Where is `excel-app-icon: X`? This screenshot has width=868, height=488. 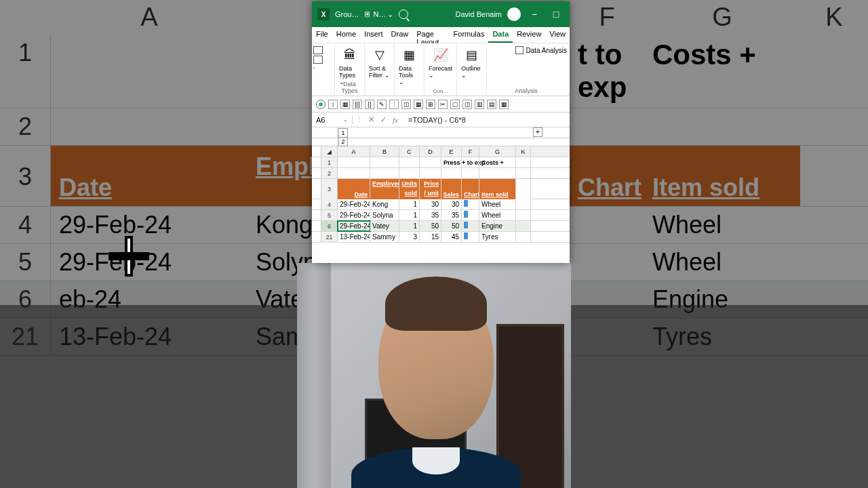 excel-app-icon: X is located at coordinates (323, 14).